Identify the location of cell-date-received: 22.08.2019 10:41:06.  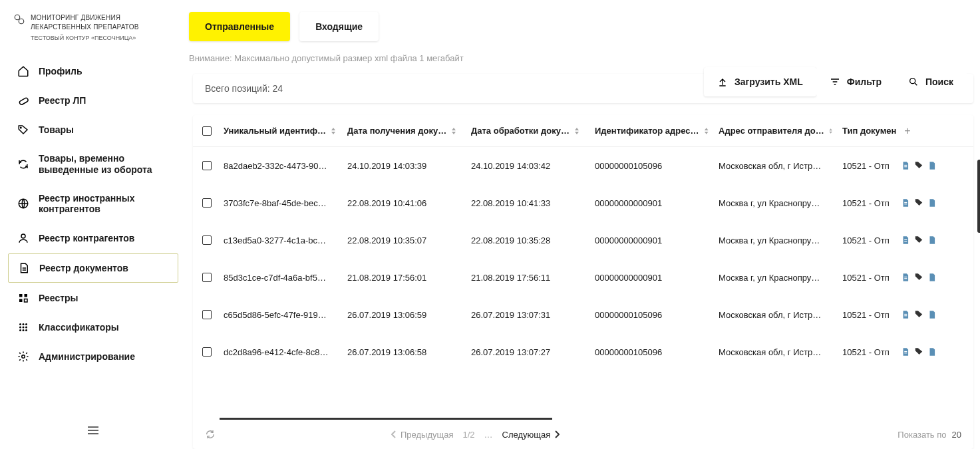
(407, 204).